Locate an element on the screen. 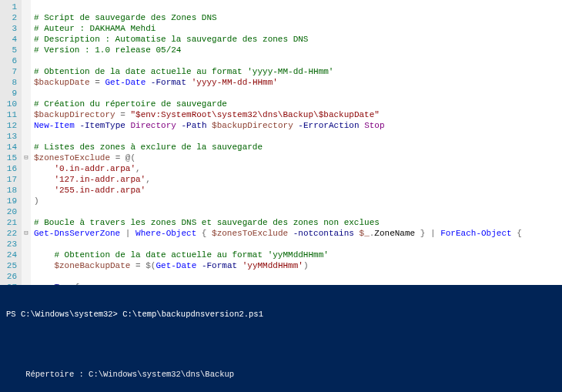  line-number: 24 is located at coordinates (9, 255).